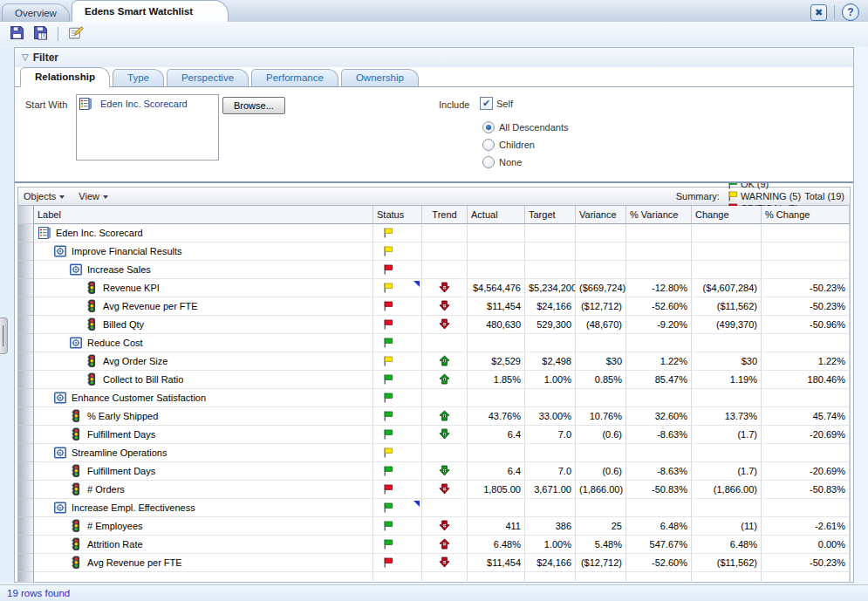 This screenshot has width=868, height=601. What do you see at coordinates (434, 380) in the screenshot?
I see `table-row: Collect to Bill Ratio1.85%1.00%0.85%85.4…` at bounding box center [434, 380].